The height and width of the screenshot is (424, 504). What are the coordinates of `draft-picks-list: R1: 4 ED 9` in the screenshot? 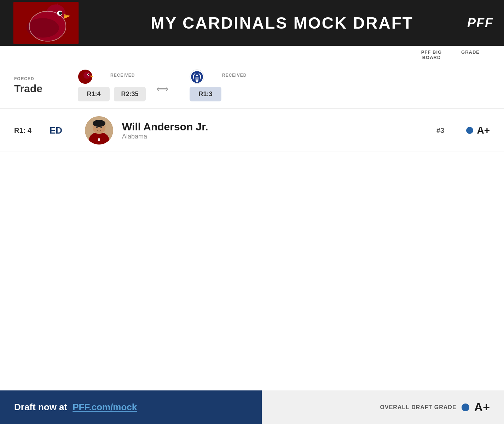 It's located at (252, 131).